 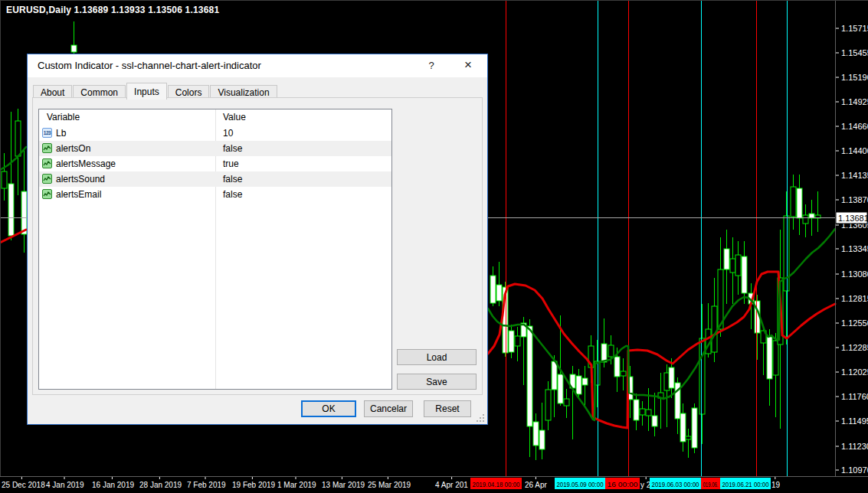 I want to click on variable-name: alertsSound, so click(x=80, y=179).